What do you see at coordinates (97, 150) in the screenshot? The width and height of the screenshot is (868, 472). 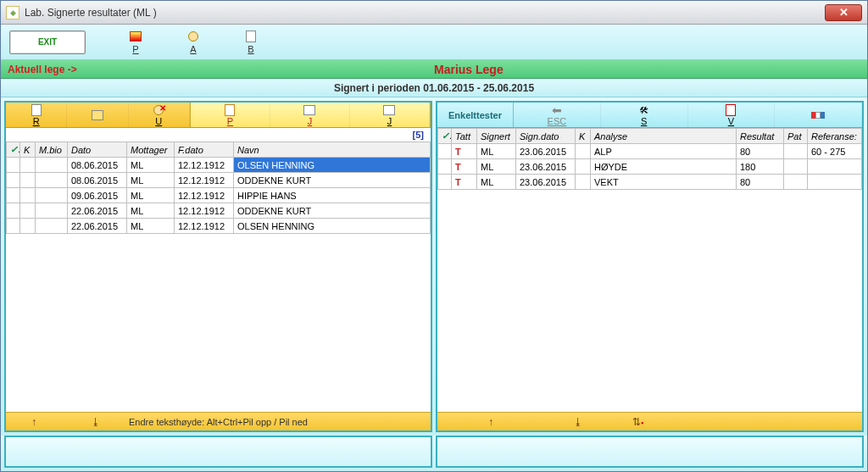 I see `col-dato: Dato` at bounding box center [97, 150].